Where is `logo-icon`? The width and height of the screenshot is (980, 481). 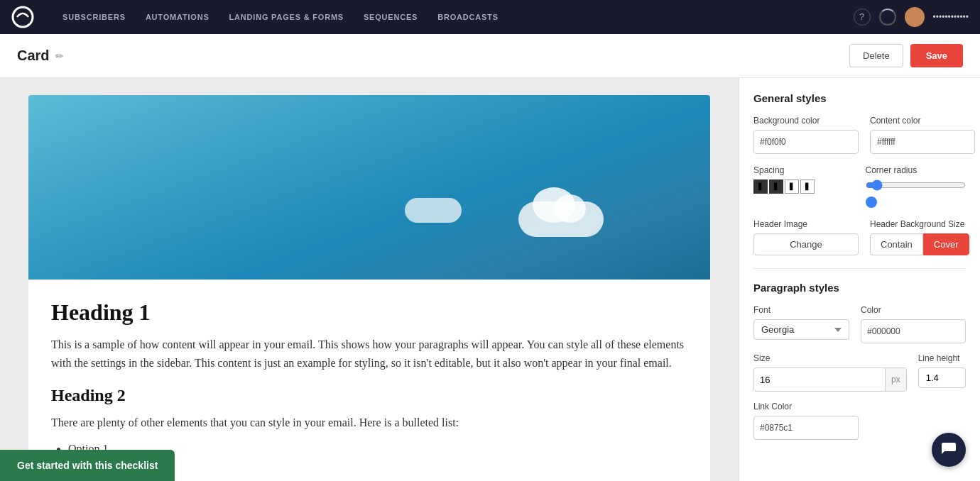
logo-icon is located at coordinates (23, 17).